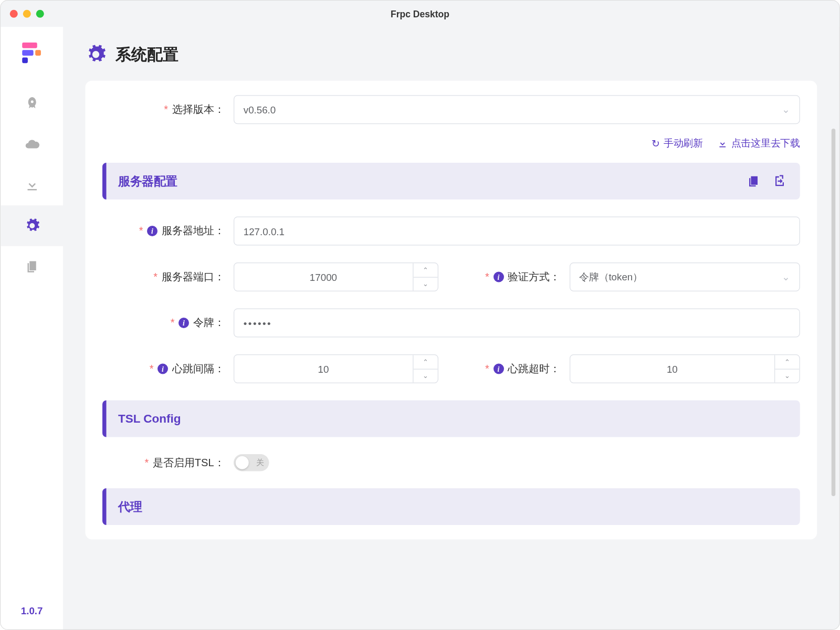 This screenshot has height=630, width=840. Describe the element at coordinates (336, 369) in the screenshot. I see `heartbeat-interval-input: 10 ⌃ ⌄` at that location.